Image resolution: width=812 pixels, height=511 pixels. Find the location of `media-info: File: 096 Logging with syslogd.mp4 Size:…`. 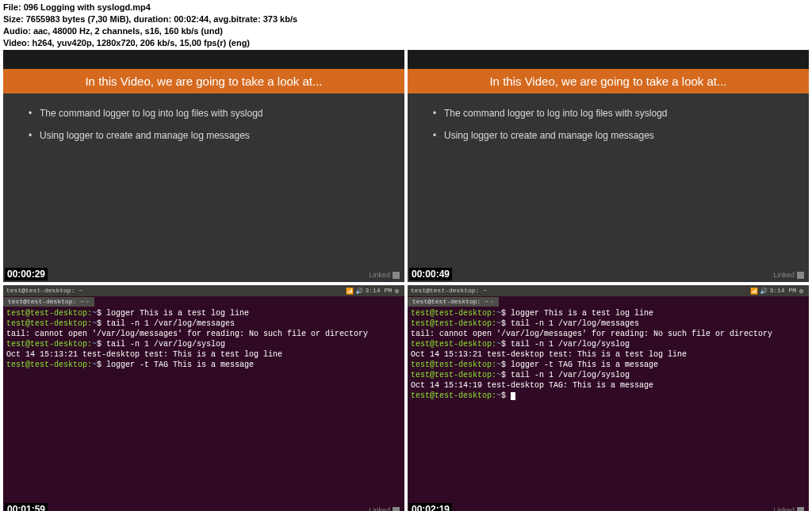

media-info: File: 096 Logging with syslogd.mp4 Size:… is located at coordinates (406, 25).